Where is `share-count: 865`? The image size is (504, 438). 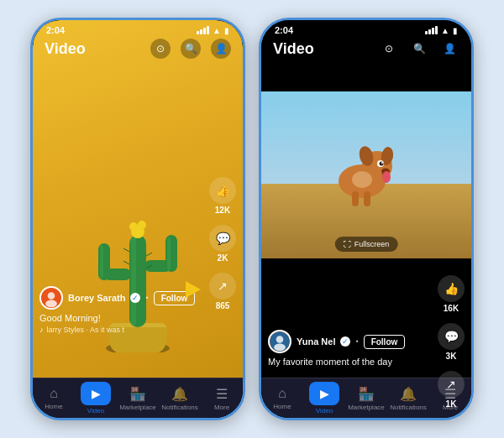
share-count: 865 is located at coordinates (223, 305).